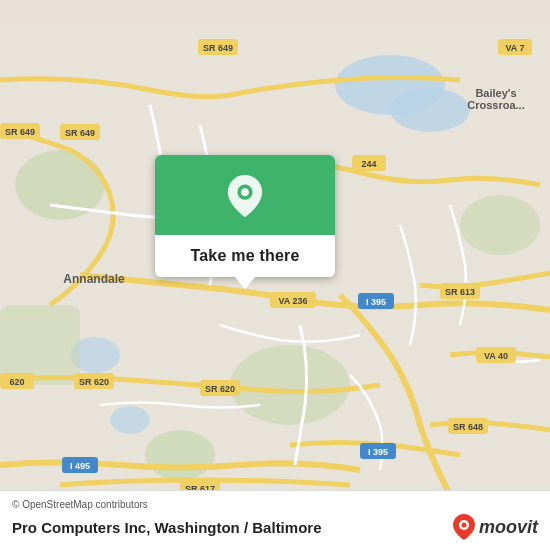  What do you see at coordinates (94, 279) in the screenshot?
I see `svg-text: Annandale` at bounding box center [94, 279].